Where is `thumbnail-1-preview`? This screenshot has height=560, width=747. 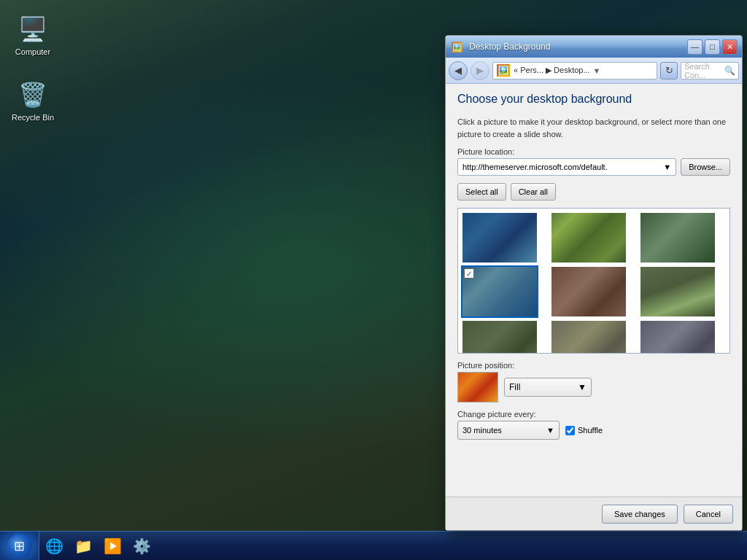
thumbnail-1-preview is located at coordinates (500, 238).